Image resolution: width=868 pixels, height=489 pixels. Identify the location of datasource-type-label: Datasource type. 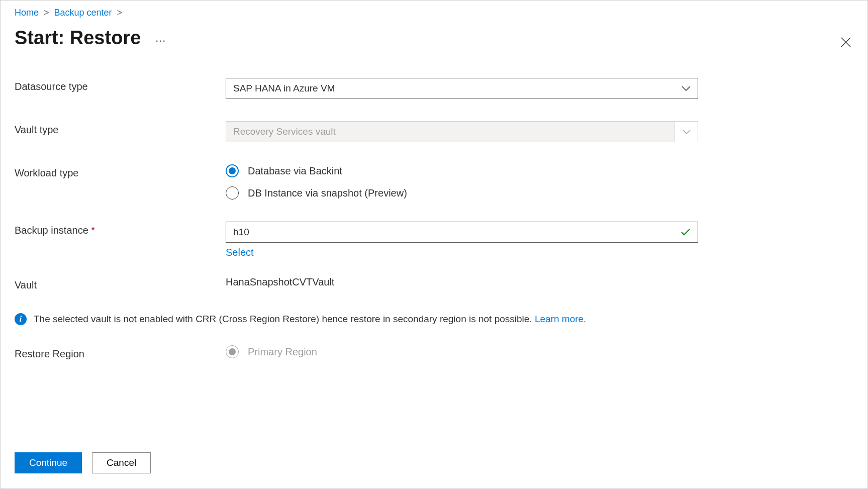
(120, 85).